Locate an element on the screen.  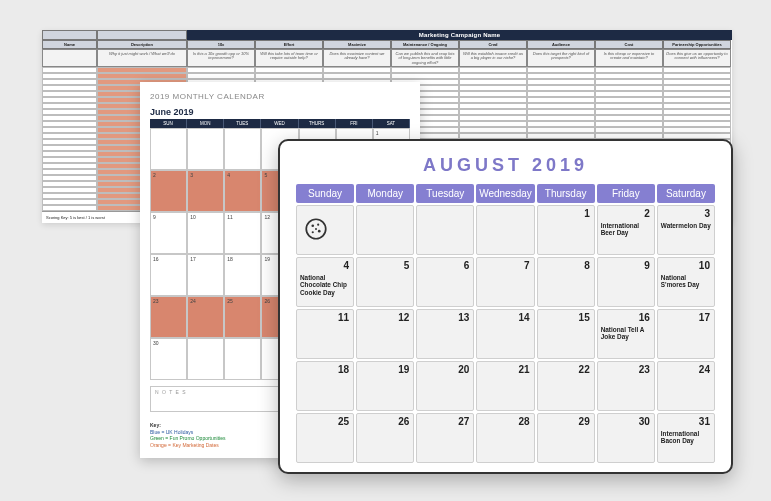
august-day-number: 2 is located at coordinates (647, 214).